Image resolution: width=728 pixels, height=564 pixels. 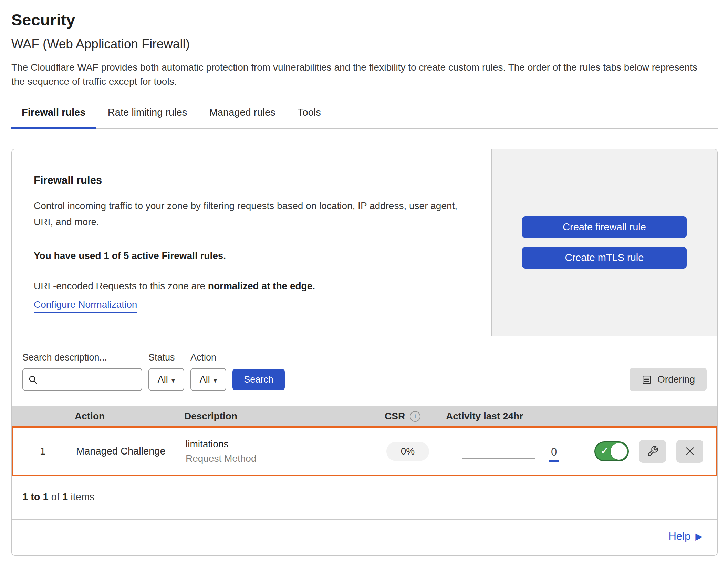 What do you see at coordinates (364, 537) in the screenshot?
I see `help-row: Help ▶` at bounding box center [364, 537].